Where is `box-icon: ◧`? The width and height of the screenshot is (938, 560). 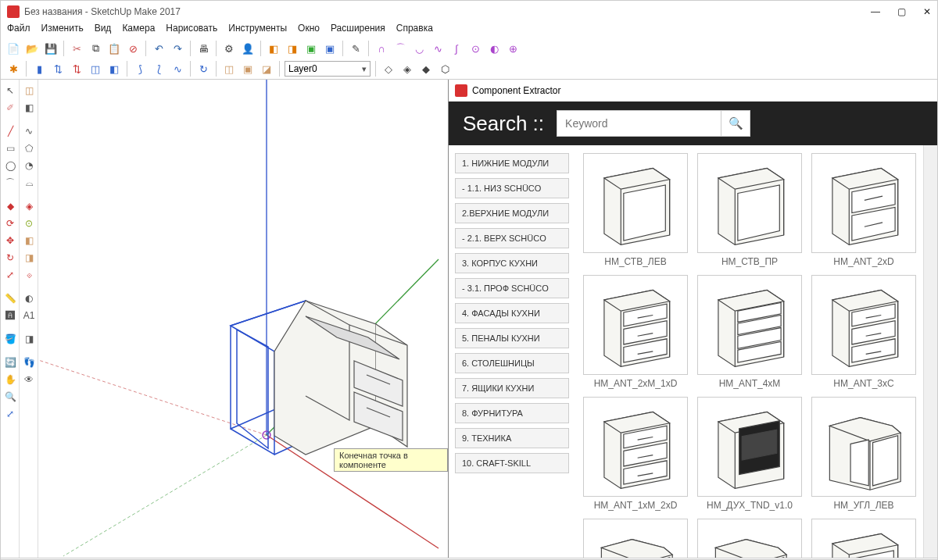
box-icon: ◧ is located at coordinates (274, 48).